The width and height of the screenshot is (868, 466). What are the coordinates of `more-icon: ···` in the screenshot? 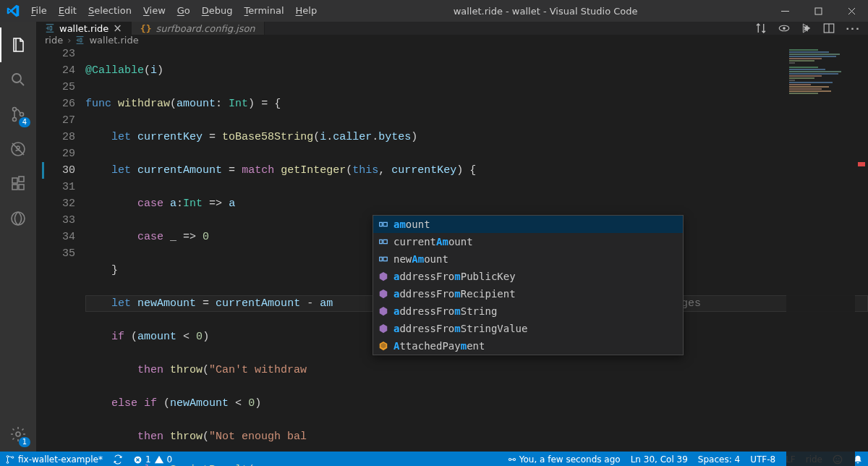 It's located at (854, 29).